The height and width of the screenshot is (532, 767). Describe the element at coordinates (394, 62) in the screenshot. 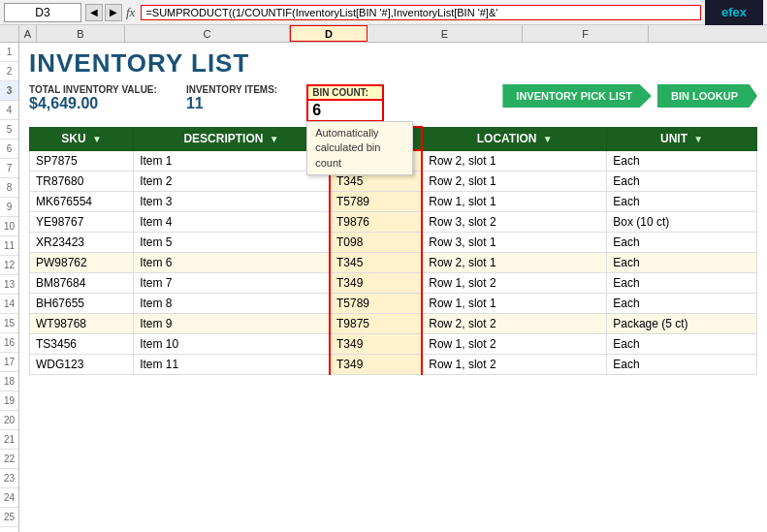

I see `title-area: INVENTORY LIST` at that location.